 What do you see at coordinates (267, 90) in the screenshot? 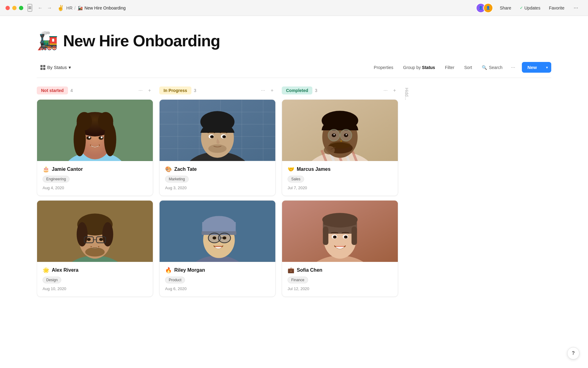
I see `column-actions-in-progress: ··· +` at bounding box center [267, 90].